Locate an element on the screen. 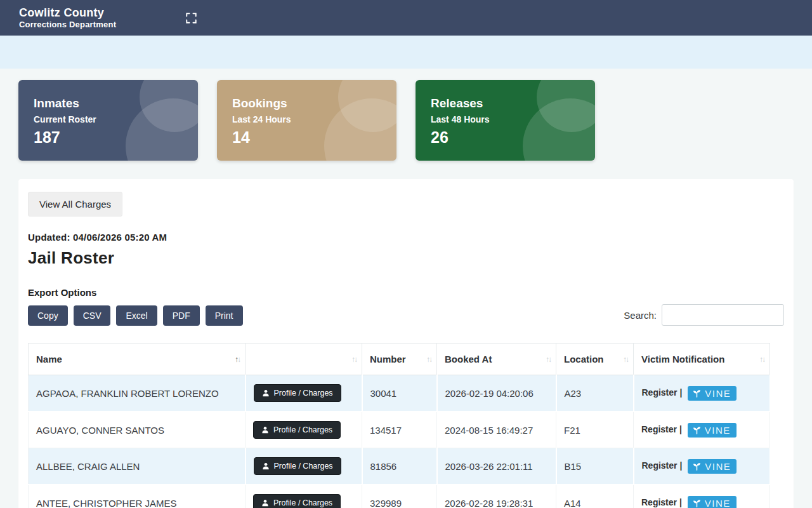 The width and height of the screenshot is (812, 508). search-input is located at coordinates (723, 315).